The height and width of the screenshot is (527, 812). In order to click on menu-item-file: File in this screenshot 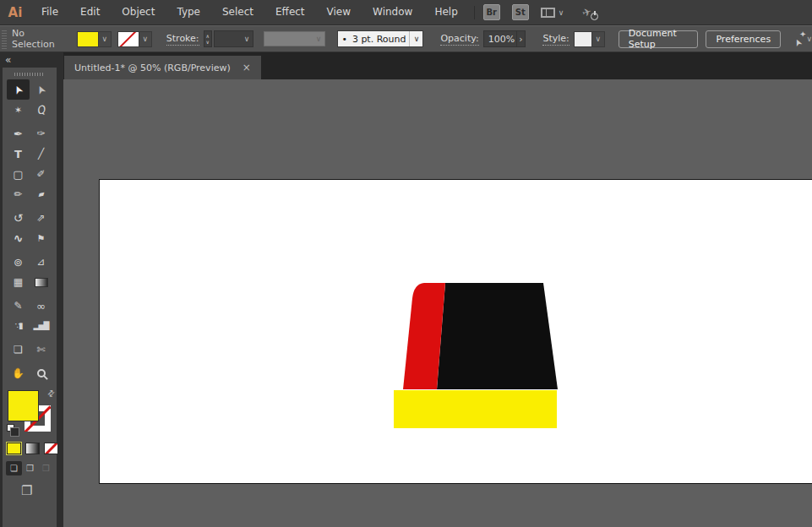, I will do `click(50, 12)`.